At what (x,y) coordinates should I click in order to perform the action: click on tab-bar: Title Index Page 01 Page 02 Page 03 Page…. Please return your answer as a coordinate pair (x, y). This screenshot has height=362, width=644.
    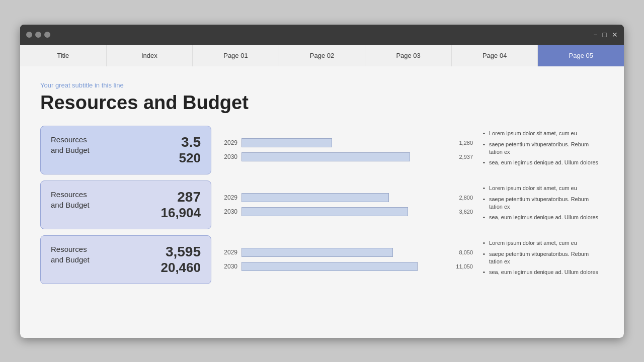
    Looking at the image, I should click on (322, 55).